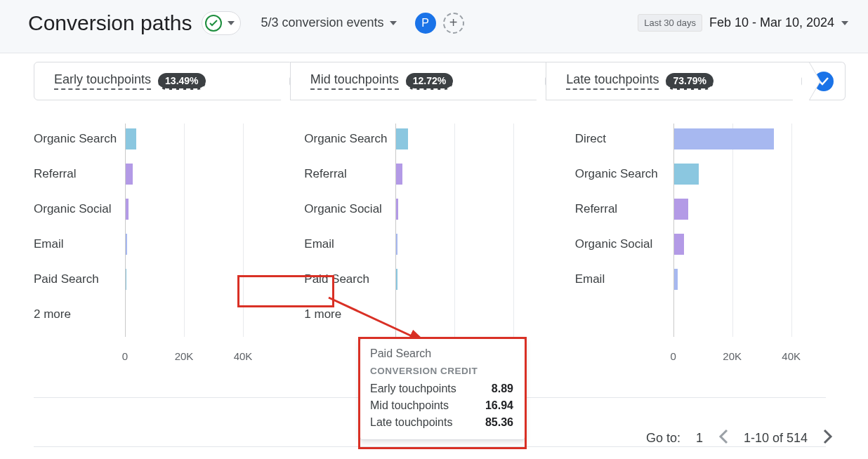  I want to click on x-tick: 20K, so click(184, 357).